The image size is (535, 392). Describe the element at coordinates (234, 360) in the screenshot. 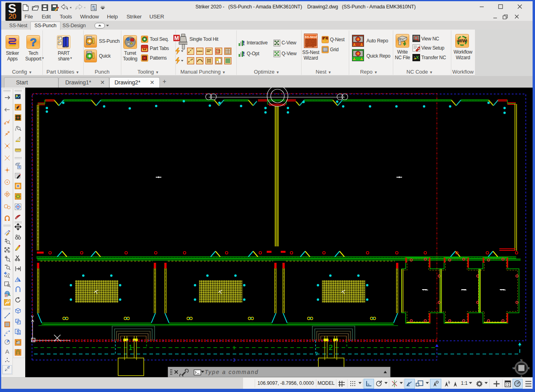

I see `svg-text: 3` at that location.